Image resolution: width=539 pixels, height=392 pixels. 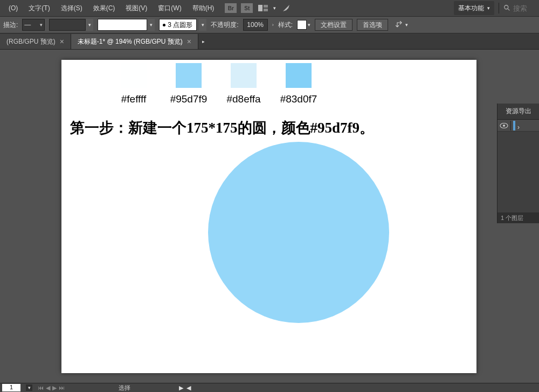 I want to click on gpu-rocket-icon, so click(x=286, y=8).